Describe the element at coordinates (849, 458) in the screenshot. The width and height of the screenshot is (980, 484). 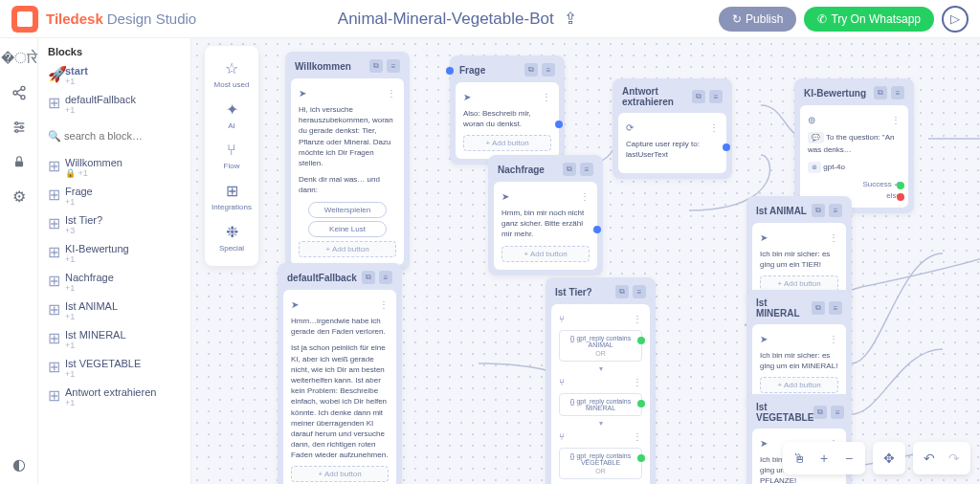
I see `zoom-out-button: −` at that location.